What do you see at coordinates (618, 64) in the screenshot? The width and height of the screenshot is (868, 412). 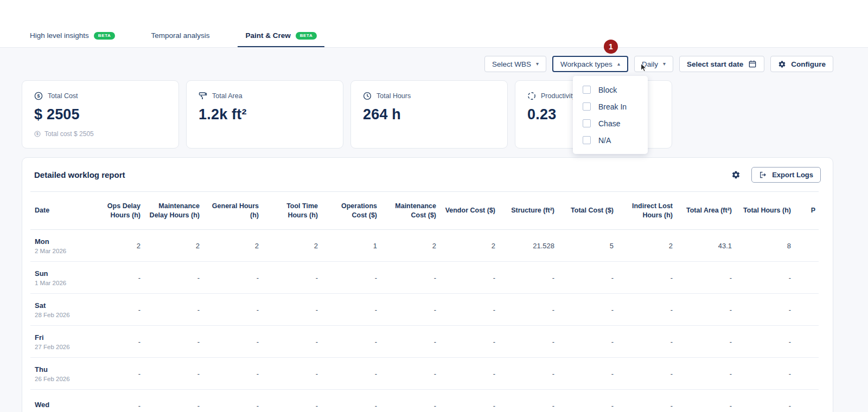 I see `chevron-up-icon: ▴` at bounding box center [618, 64].